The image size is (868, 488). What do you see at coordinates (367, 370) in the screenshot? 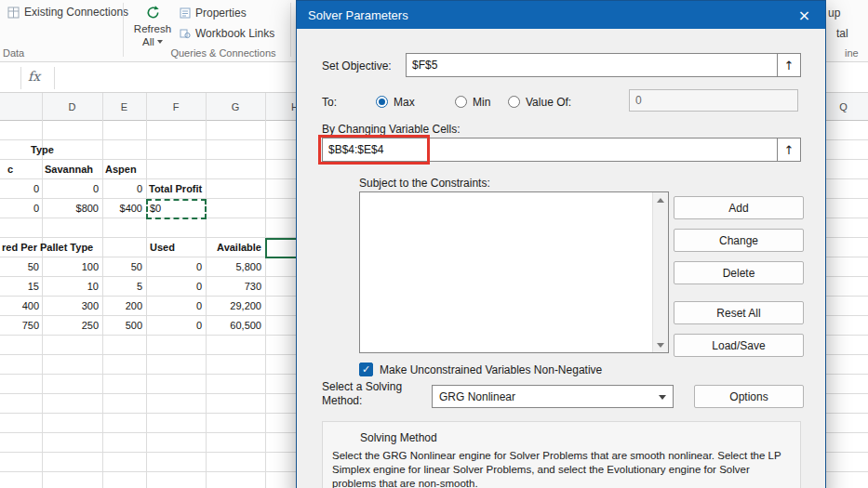
I see `check-icon: ✓` at bounding box center [367, 370].